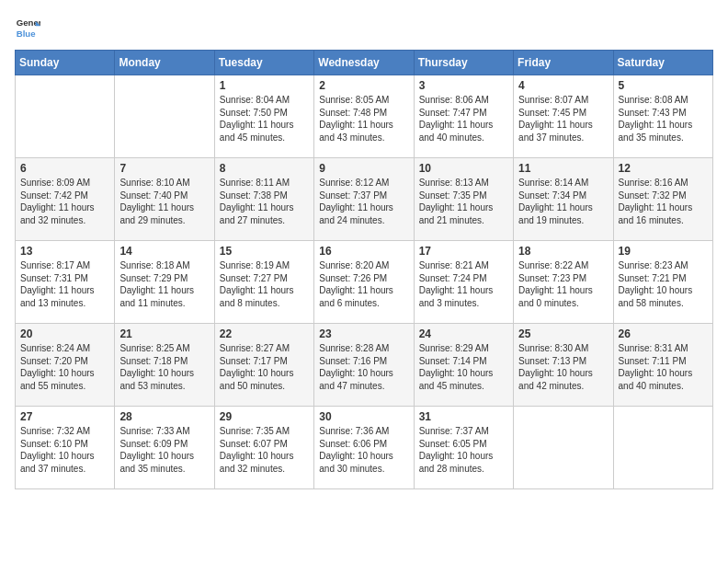  I want to click on calendar-cell: 1Sunrise: 8:04 AM Sunset: 7:50 PM Daylig…, so click(264, 117).